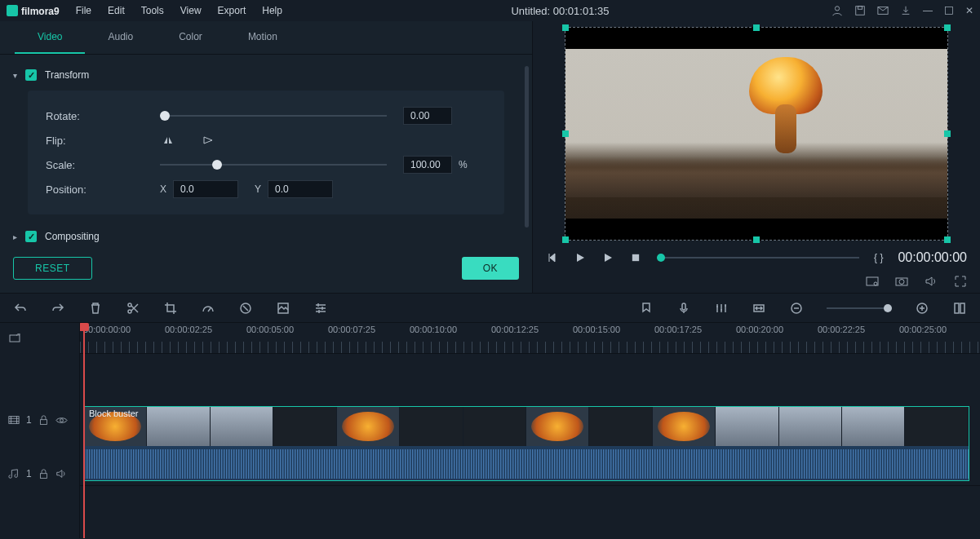 The height and width of the screenshot is (539, 980). Describe the element at coordinates (352, 329) in the screenshot. I see `ruler-mark: 00:00:07:25` at that location.